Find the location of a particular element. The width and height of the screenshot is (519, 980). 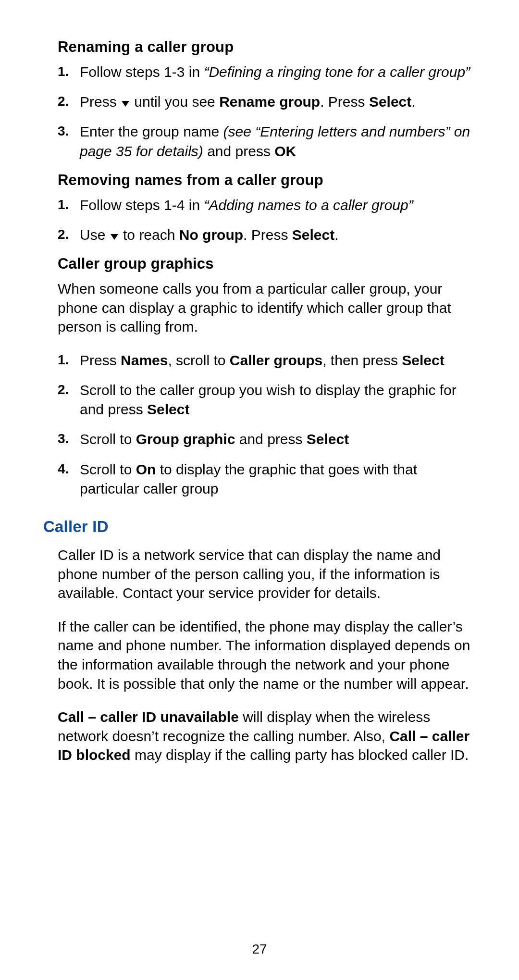

list-item: 3. Scroll to Group graphic and press Sel… is located at coordinates (267, 439).